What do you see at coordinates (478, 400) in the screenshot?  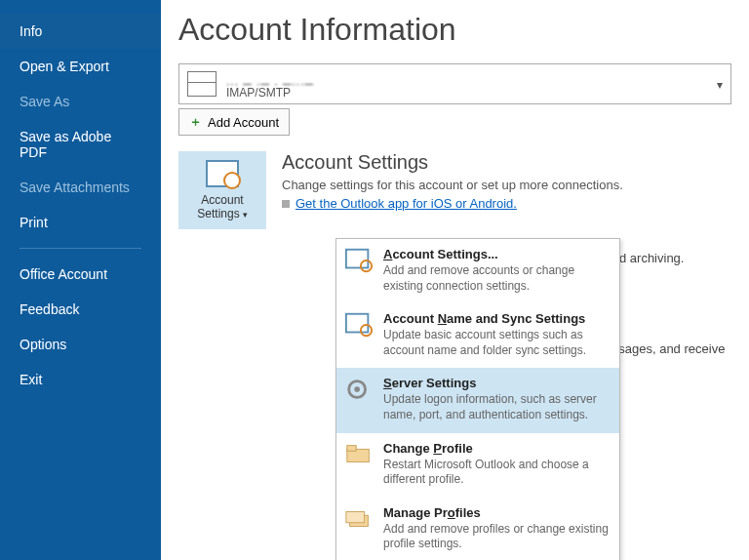 I see `dropdown-item-2: Server SettingsUpdate logon information,…` at bounding box center [478, 400].